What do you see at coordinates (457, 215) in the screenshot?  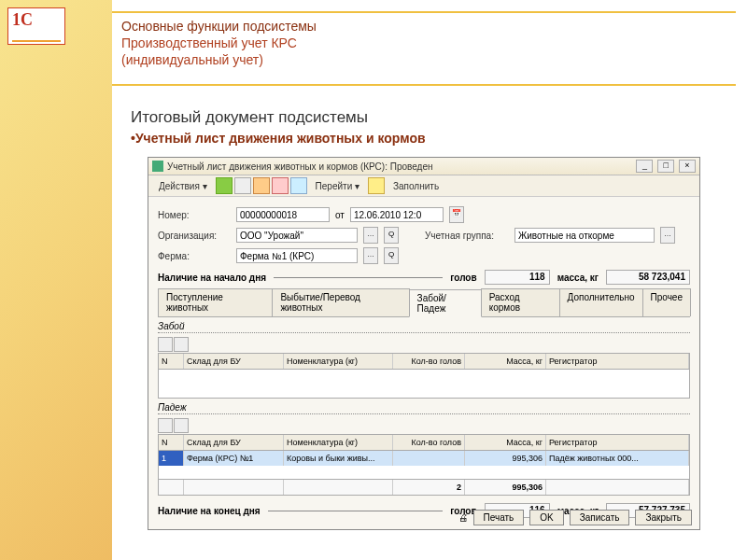 I see `date-picker-icon: 📅` at bounding box center [457, 215].